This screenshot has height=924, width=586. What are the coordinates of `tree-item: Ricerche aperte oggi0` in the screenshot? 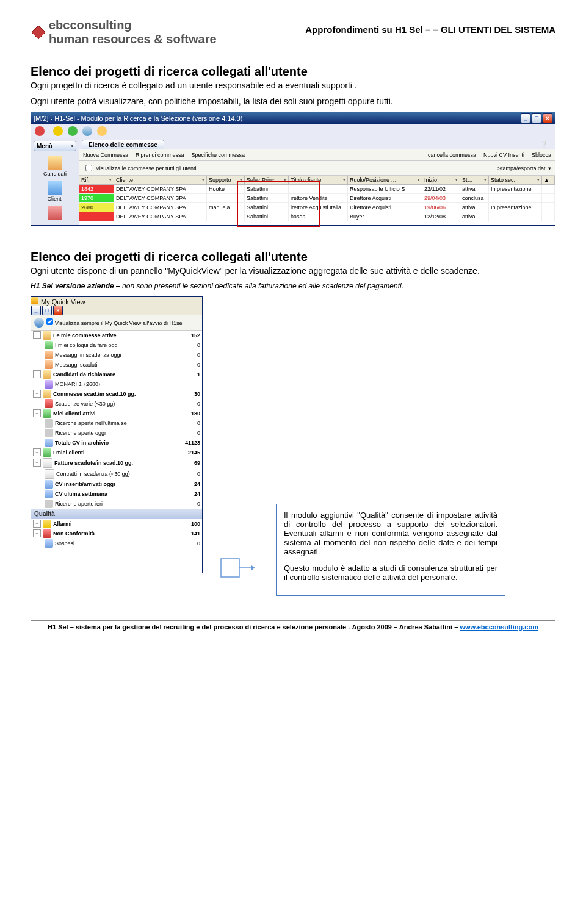 It's located at (117, 433).